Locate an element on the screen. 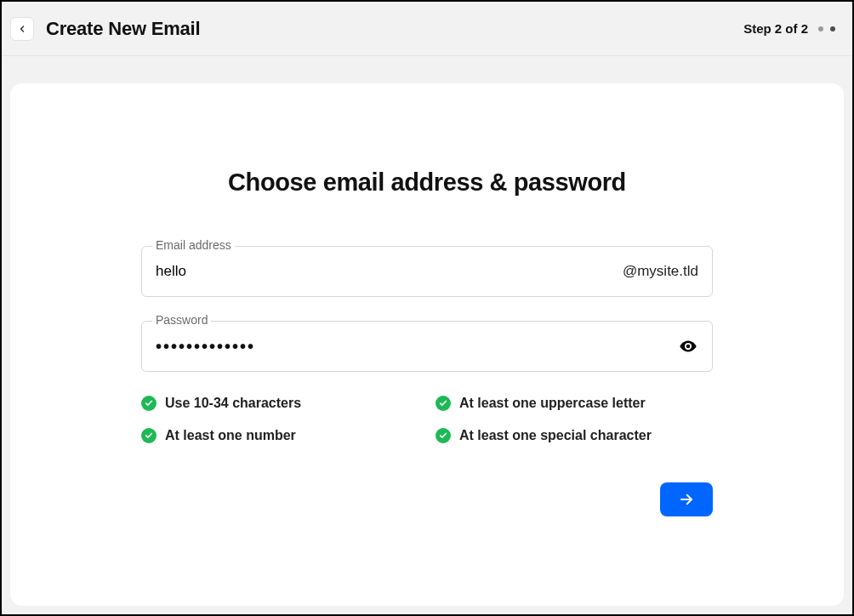 This screenshot has height=616, width=854. rule-text: Use 10-34 characters is located at coordinates (233, 403).